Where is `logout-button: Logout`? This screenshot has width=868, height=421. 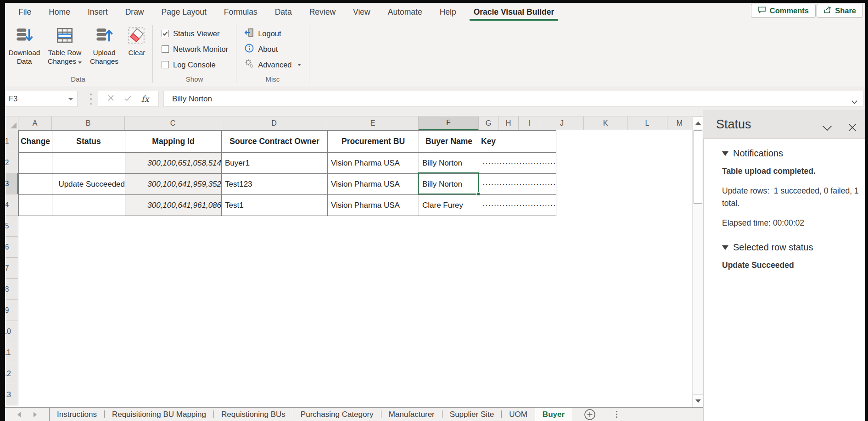 logout-button: Logout is located at coordinates (273, 33).